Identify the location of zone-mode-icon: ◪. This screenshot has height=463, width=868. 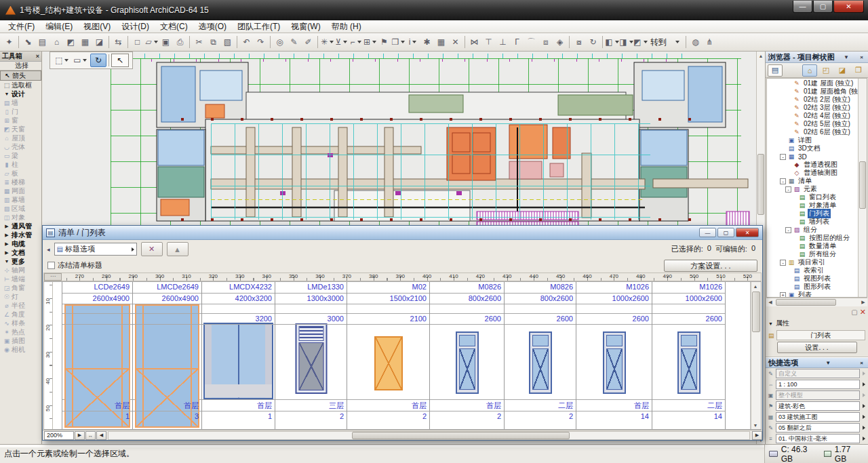
(99, 42).